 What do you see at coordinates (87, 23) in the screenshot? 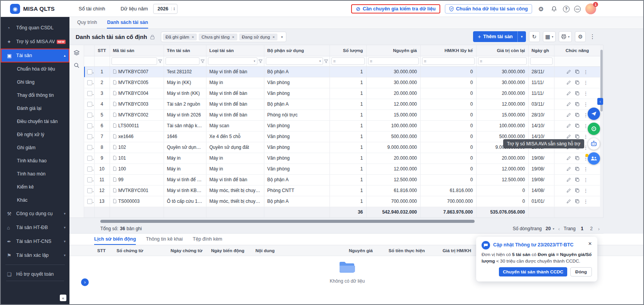
I see `tab-quy-trinh: Quy trình` at bounding box center [87, 23].